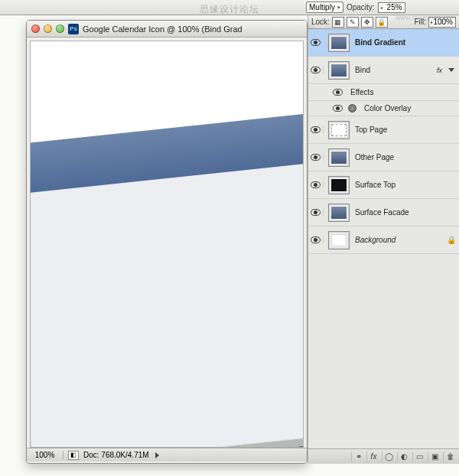  I want to click on layer-row-background: Background 🔒, so click(384, 240).